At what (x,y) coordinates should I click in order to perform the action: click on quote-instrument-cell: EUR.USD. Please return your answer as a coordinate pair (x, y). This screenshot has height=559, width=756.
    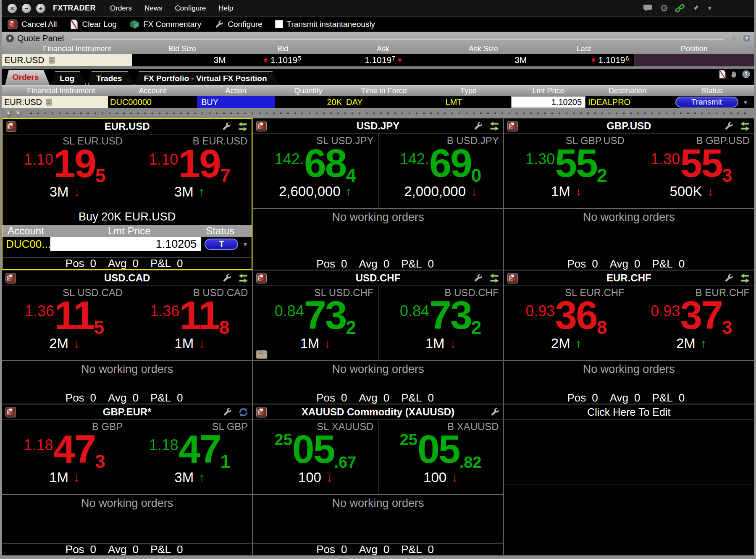
    Looking at the image, I should click on (67, 60).